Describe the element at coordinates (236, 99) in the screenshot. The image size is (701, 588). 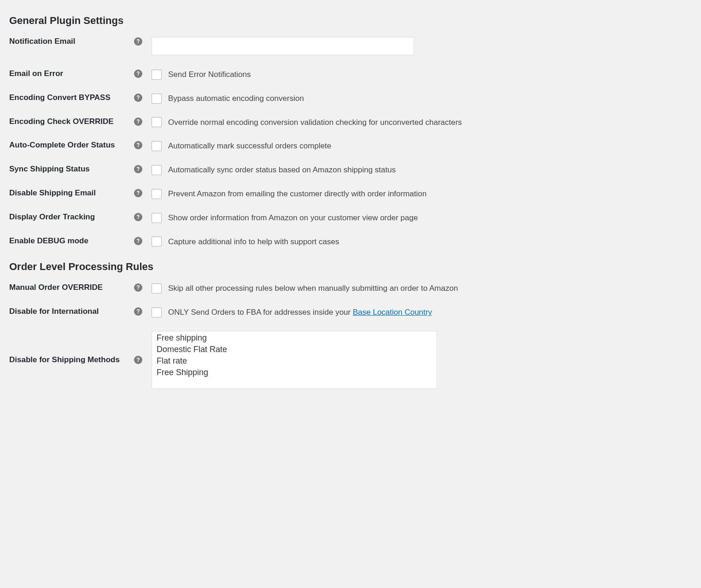
I see `desc-encoding-bypass: Bypass automatic encoding conversion` at that location.